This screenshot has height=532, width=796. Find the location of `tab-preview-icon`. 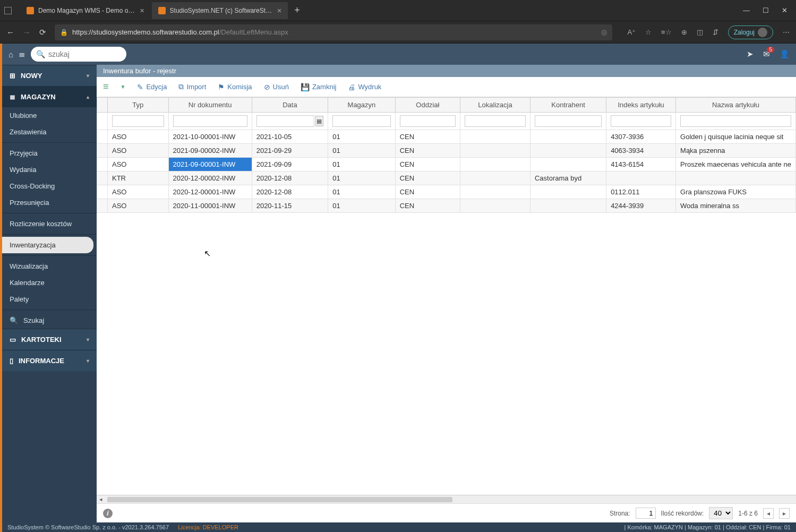

tab-preview-icon is located at coordinates (8, 11).